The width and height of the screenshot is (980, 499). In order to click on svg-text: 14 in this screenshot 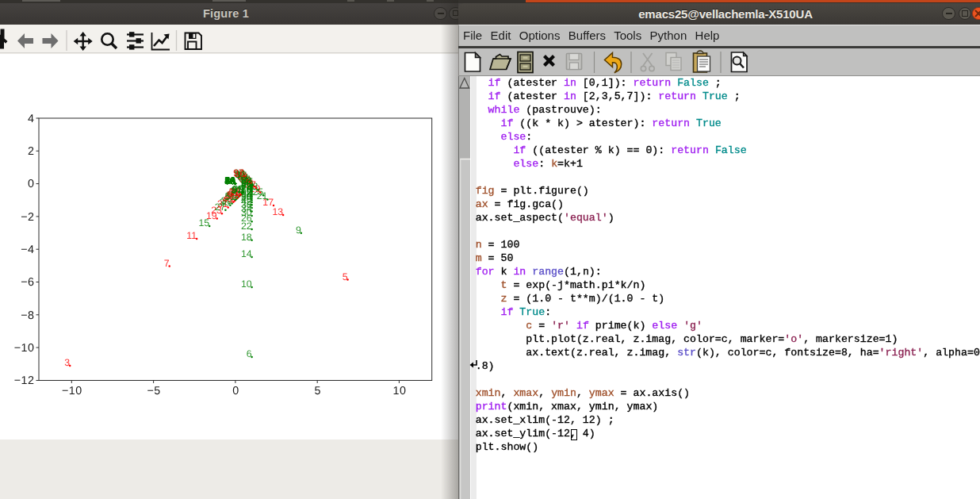, I will do `click(247, 254)`.